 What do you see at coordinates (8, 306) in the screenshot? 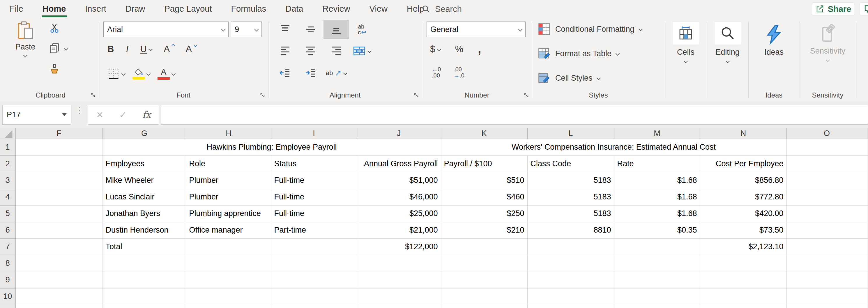
I see `row-header-11-partial` at bounding box center [8, 306].